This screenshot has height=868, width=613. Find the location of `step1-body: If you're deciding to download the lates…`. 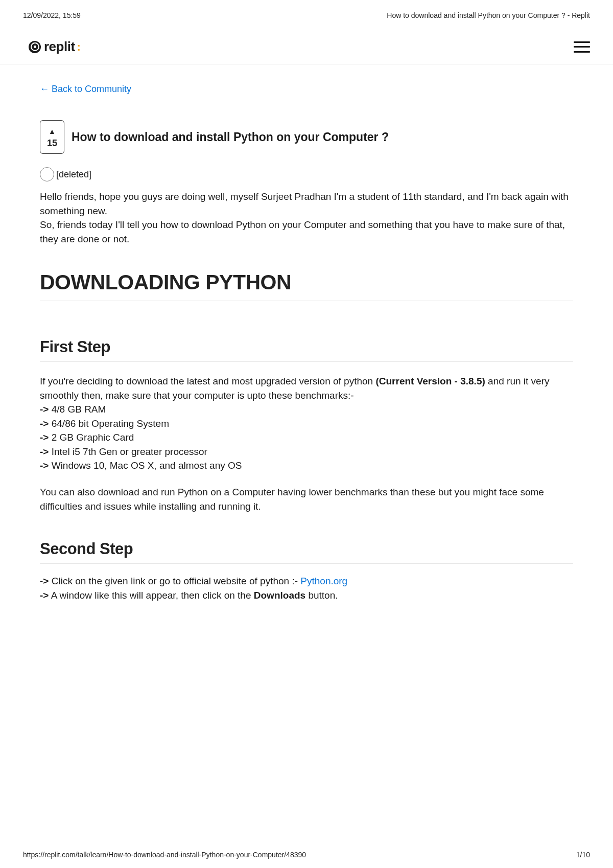

step1-body: If you're deciding to download the lates… is located at coordinates (306, 423).